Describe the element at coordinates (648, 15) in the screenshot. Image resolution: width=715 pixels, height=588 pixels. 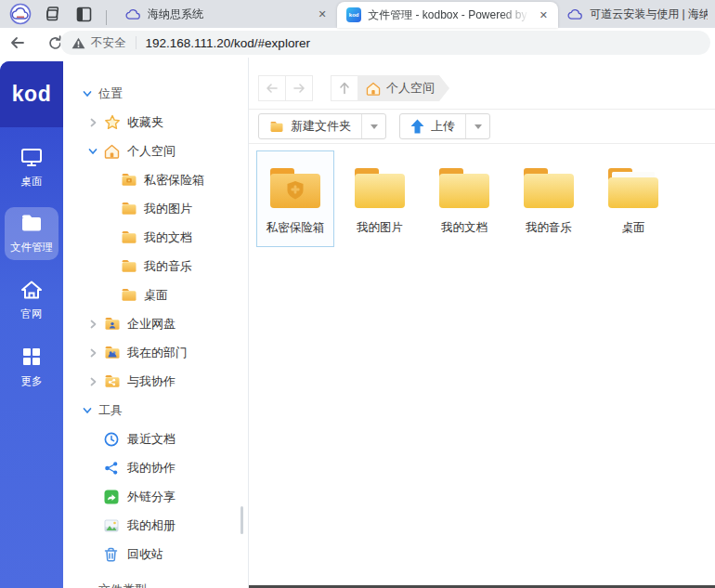
I see `tab-title: 可道云安装与使用 | 海纳思` at that location.